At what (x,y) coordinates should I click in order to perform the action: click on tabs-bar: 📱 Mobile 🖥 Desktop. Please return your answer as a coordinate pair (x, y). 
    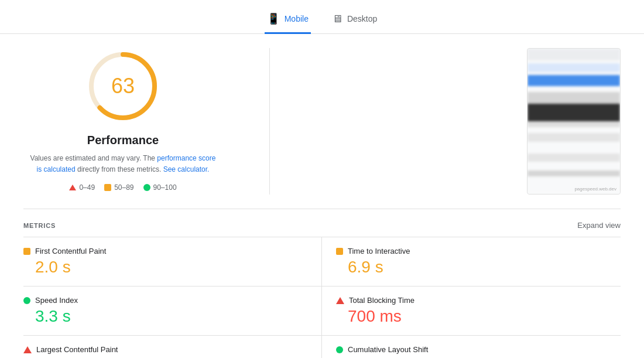
    Looking at the image, I should click on (322, 17).